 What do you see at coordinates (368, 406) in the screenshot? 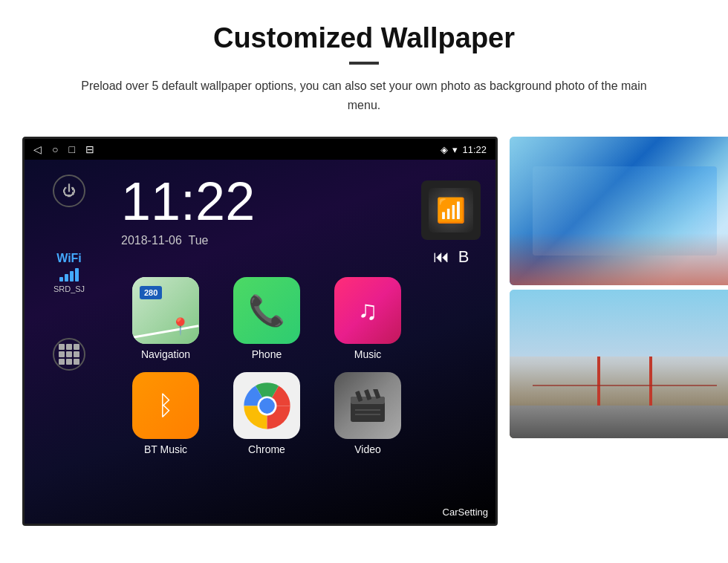
I see `video-svg` at bounding box center [368, 406].